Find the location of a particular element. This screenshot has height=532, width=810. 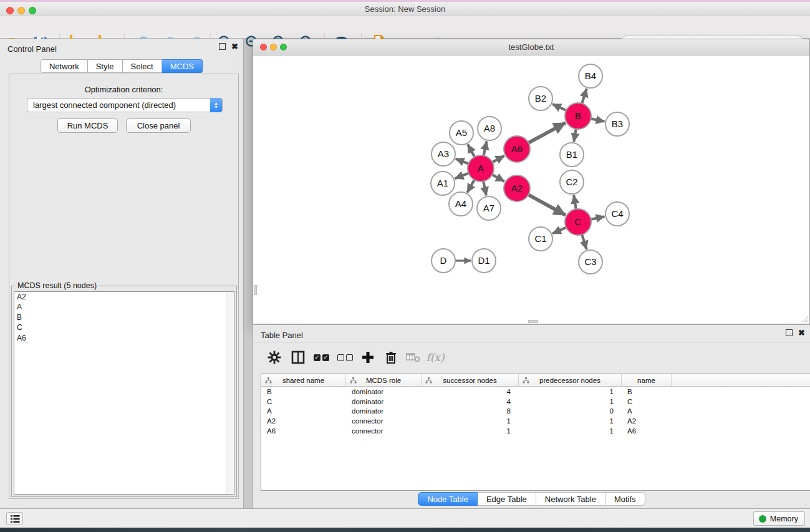

node-B4: B4 is located at coordinates (591, 76).